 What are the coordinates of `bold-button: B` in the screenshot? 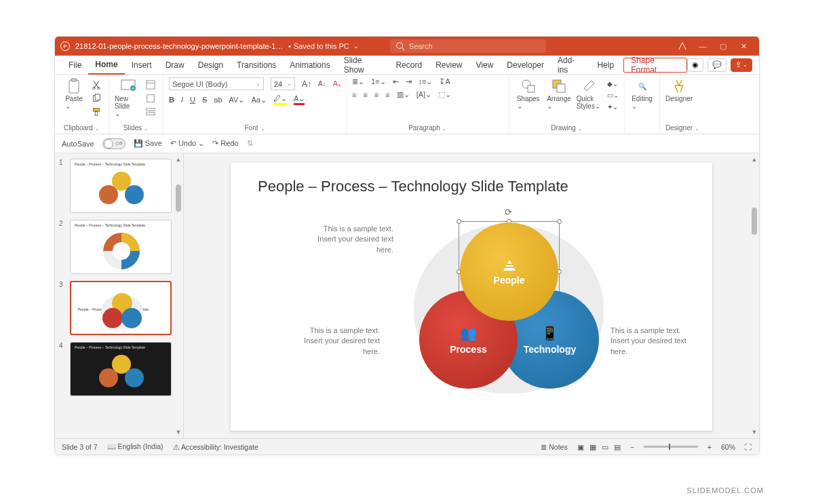 It's located at (172, 100).